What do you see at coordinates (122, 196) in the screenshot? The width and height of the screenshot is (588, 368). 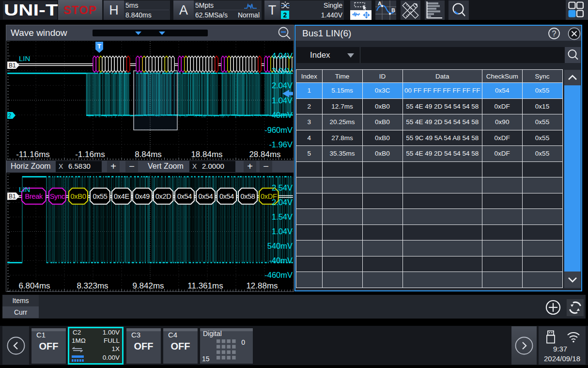 I see `svg-text: 0x4E` at bounding box center [122, 196].